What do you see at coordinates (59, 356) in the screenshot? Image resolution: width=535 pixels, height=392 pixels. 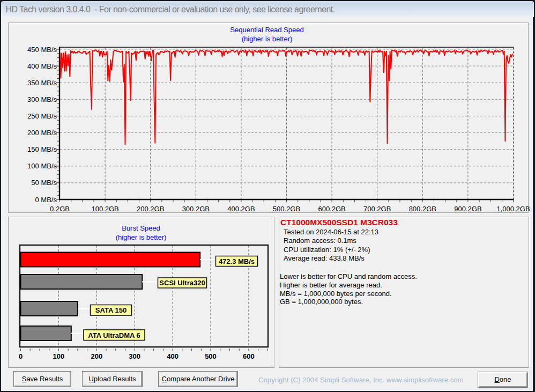 I see `svg-text: 100` at bounding box center [59, 356].